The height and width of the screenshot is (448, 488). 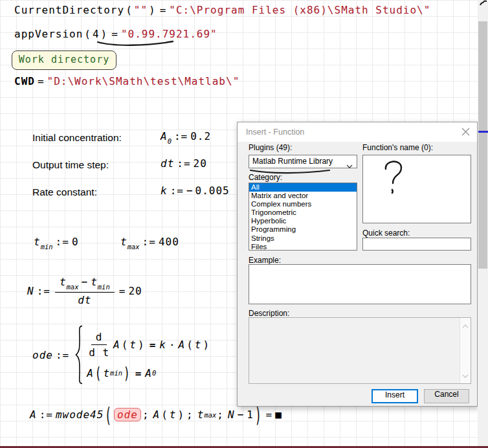 I want to click on function-name: mwode45, so click(x=80, y=414).